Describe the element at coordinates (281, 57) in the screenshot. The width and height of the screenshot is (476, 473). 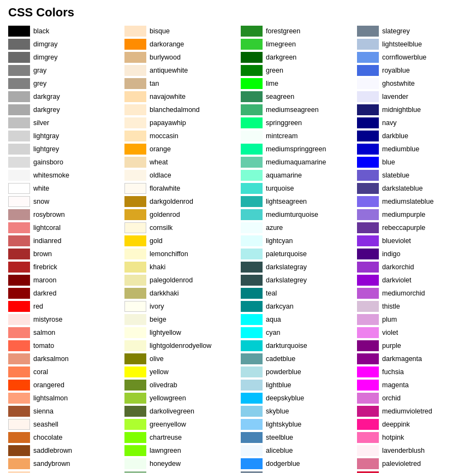
I see `color-name-label: darkgreen` at that location.